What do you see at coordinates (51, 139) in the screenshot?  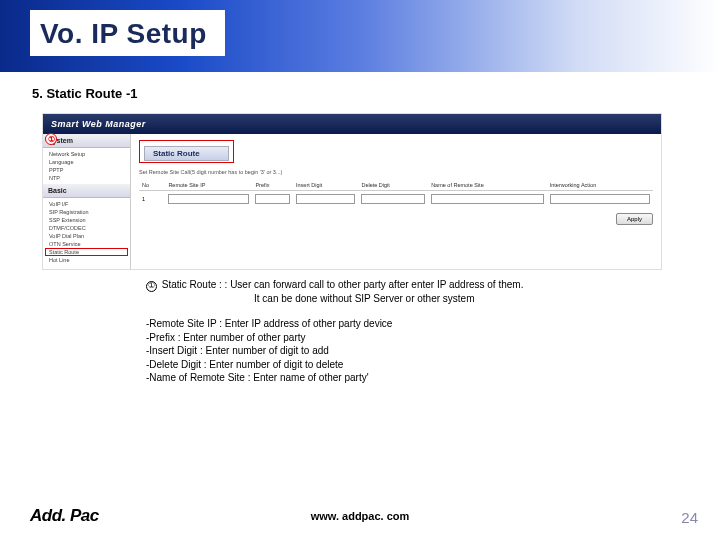 I see `marker-1: ①` at bounding box center [51, 139].